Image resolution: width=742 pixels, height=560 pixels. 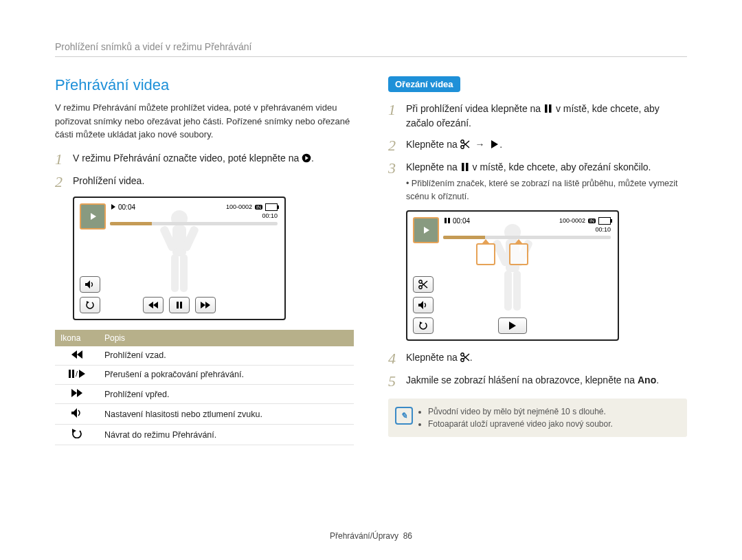 What do you see at coordinates (205, 388) in the screenshot?
I see `icon-legend-table: Ikona Popis Prohlížení vzad. /` at bounding box center [205, 388].